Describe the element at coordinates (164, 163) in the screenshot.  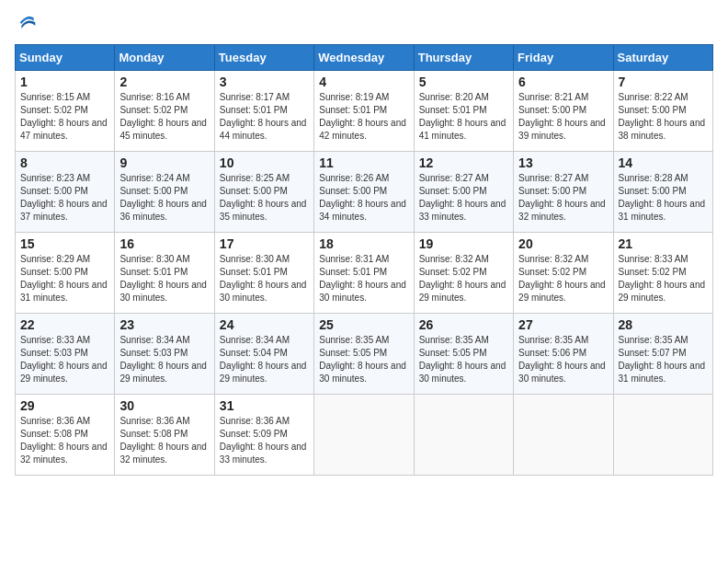
I see `day-number: 9` at that location.